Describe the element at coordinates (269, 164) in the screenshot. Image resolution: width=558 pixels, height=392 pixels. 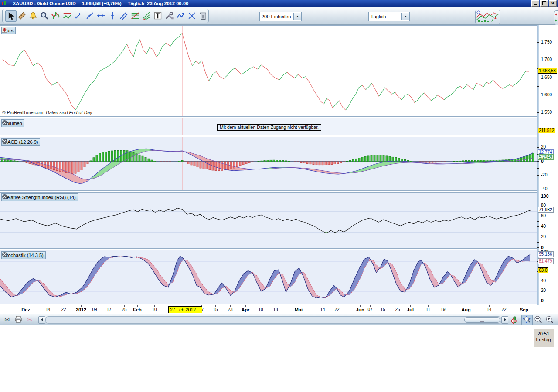
I see `macd-chart` at that location.